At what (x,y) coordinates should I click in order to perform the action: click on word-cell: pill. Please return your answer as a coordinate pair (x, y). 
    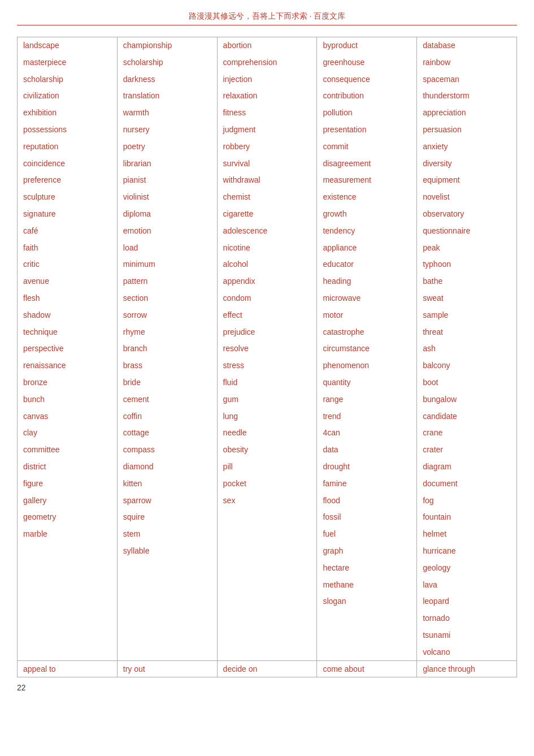
    Looking at the image, I should click on (267, 467).